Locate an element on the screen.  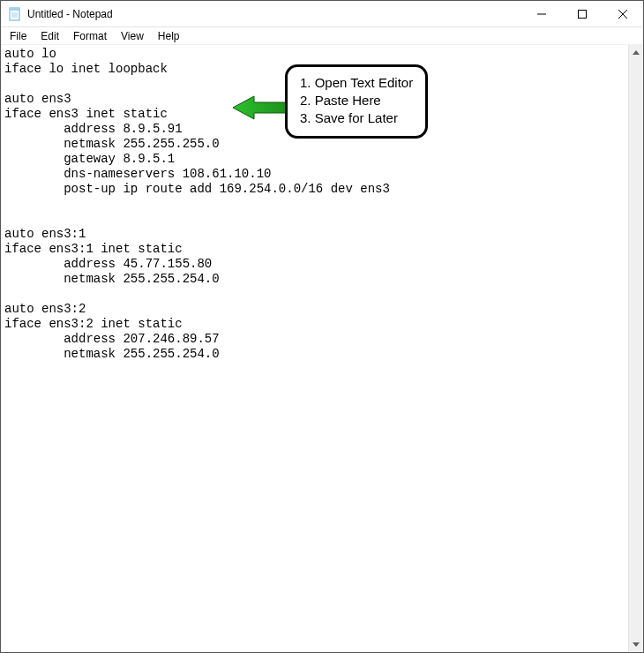
callout-line-2: 2. Paste Here is located at coordinates (356, 101).